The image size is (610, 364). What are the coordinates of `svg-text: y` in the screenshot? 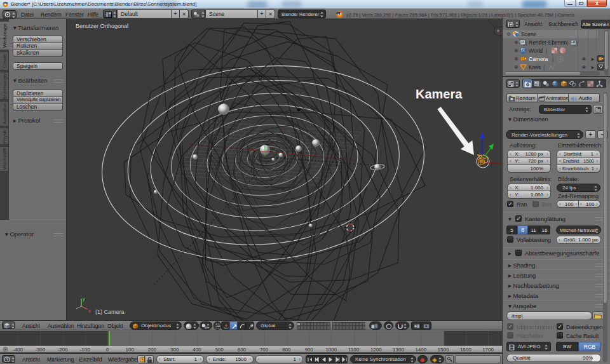 It's located at (84, 299).